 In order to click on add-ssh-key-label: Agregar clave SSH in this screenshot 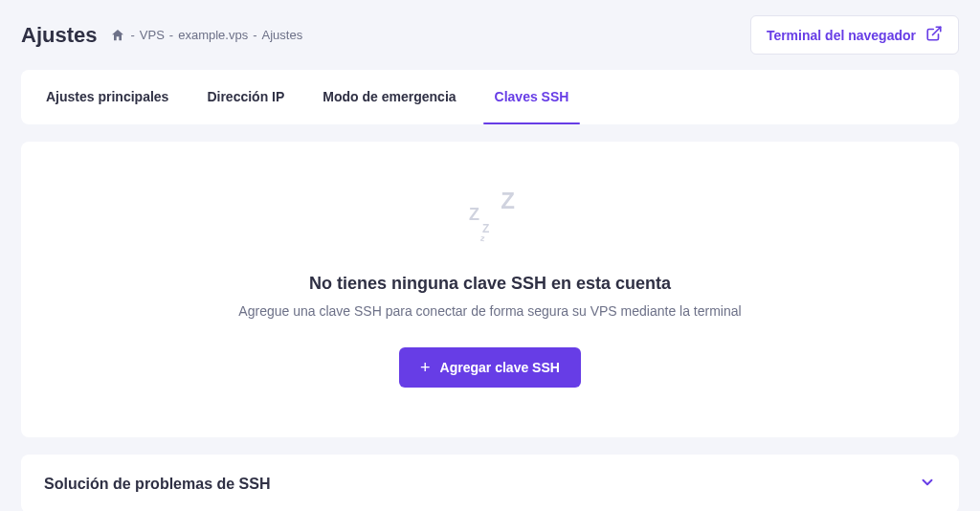, I will do `click(500, 367)`.